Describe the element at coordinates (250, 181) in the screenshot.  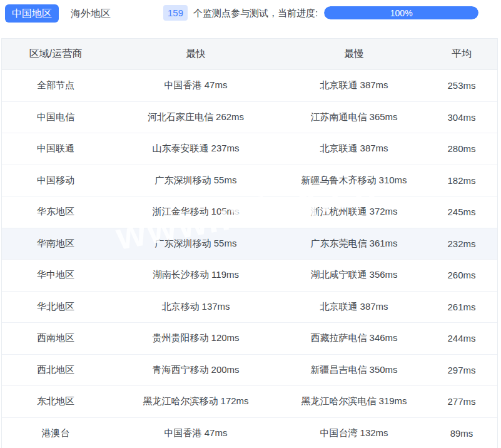
I see `table-row: 中国移动 广东深圳移动 55ms 新疆乌鲁木齐移动 310ms 182ms` at that location.